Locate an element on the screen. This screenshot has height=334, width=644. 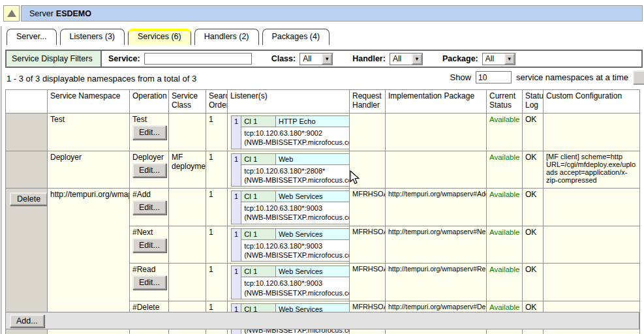
implementation-cell: http://tempuri.org/wmapserv#Add is located at coordinates (436, 207).